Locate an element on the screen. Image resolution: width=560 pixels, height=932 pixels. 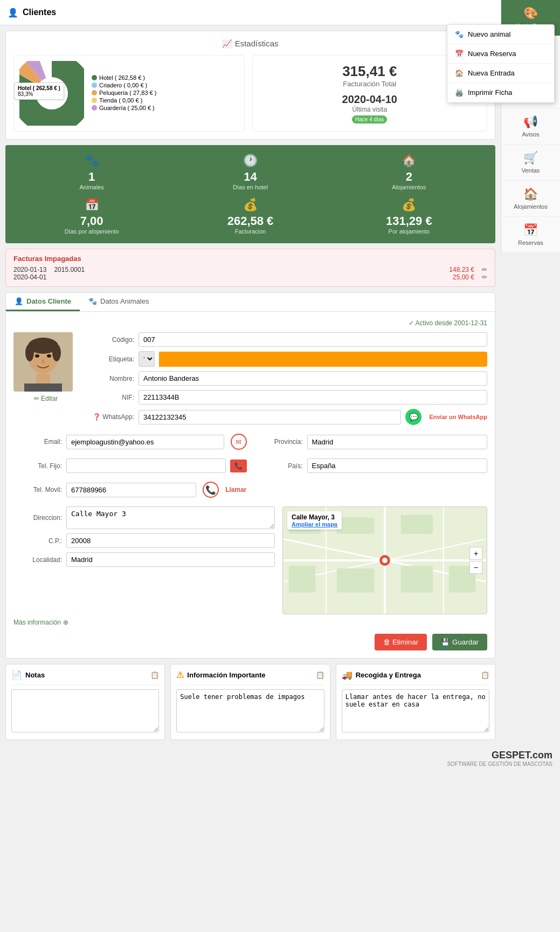
billing-badge: Hace 4 días is located at coordinates (370, 120).